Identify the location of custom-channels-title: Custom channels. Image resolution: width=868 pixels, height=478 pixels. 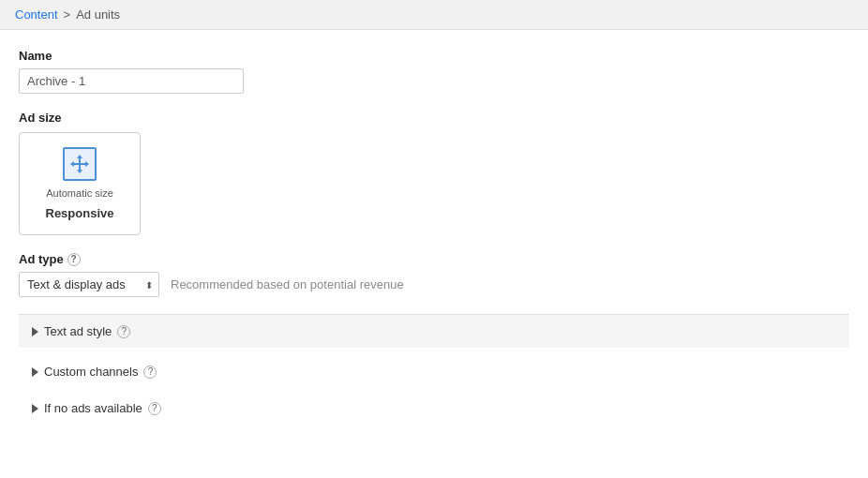
(91, 371).